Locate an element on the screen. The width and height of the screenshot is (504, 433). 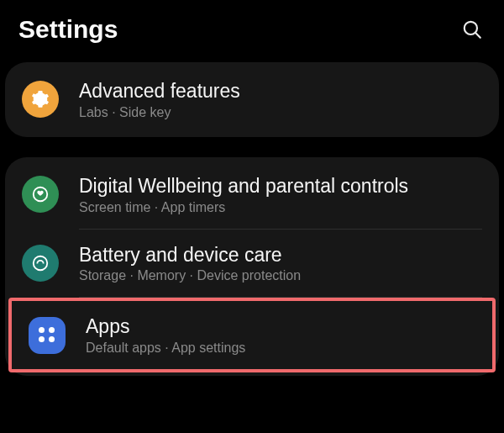
row-title: Apps is located at coordinates (165, 326).